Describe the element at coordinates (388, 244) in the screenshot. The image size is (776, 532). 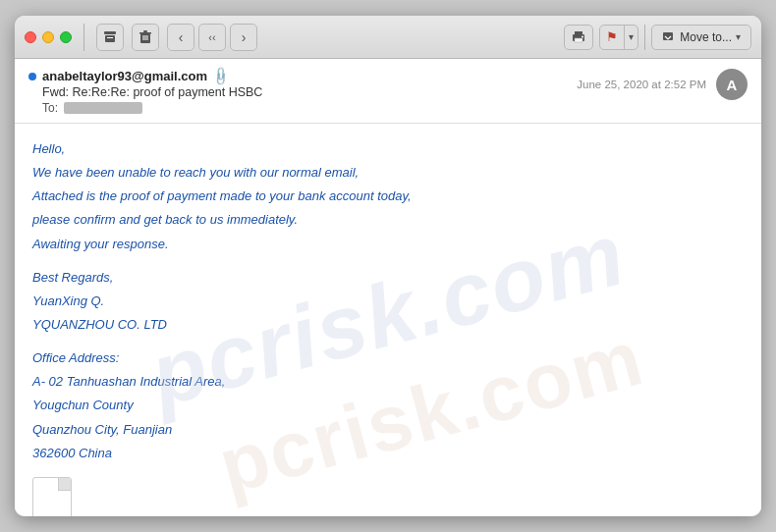
I see `body-line4: Awaiting your response.` at that location.